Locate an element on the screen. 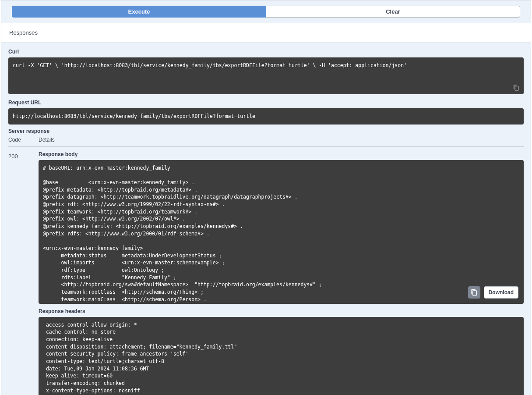 The height and width of the screenshot is (395, 532). action-button-group: Execute Clear is located at coordinates (266, 11).